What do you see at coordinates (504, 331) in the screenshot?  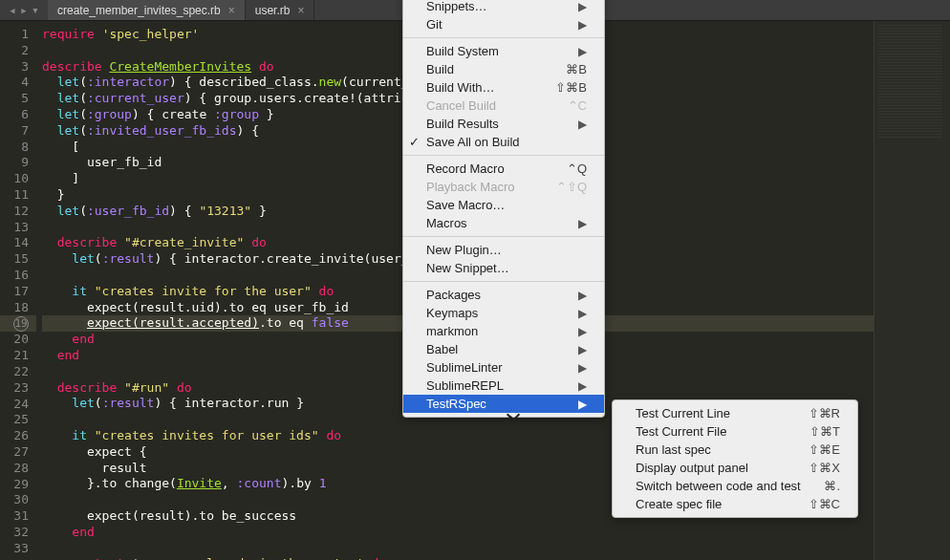 I see `menu-item: markmon▶` at bounding box center [504, 331].